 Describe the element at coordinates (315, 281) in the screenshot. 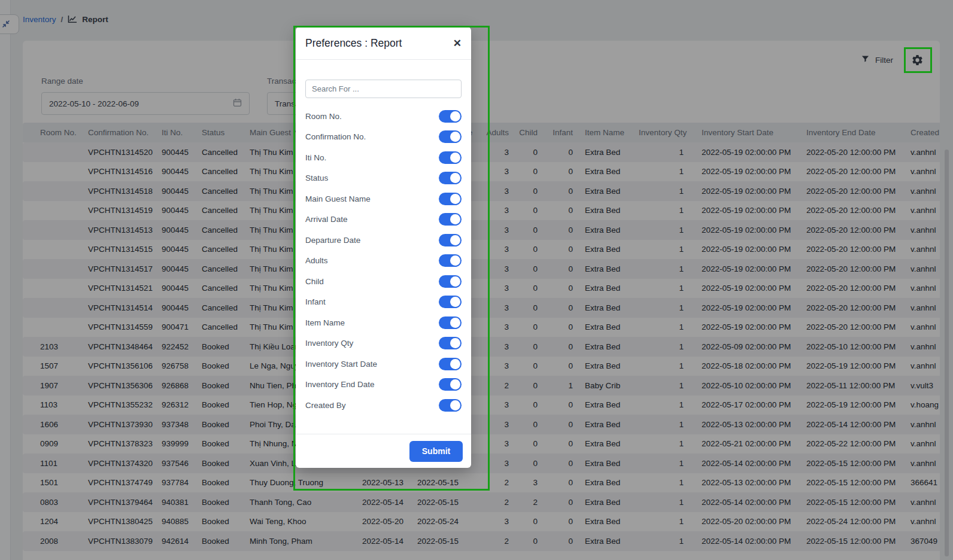

I see `preference-label: Child` at that location.